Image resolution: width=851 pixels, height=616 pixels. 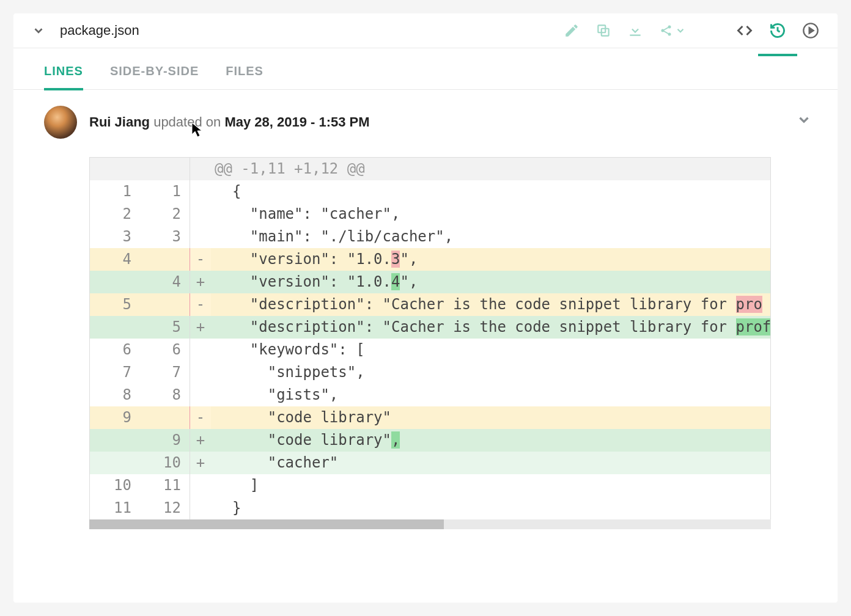 What do you see at coordinates (115, 350) in the screenshot?
I see `old-line-number: 6` at bounding box center [115, 350].